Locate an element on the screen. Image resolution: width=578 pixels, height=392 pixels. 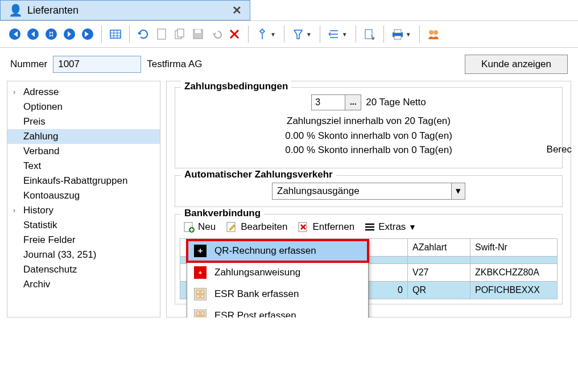
menu-item-qr-rechnung-erfassen: ＋QR-Rechnung erfassen is located at coordinates (278, 251).